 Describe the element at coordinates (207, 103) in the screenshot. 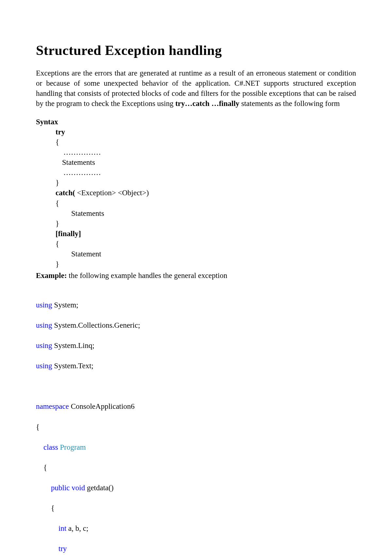

I see `intro-bold: try…catch …finally` at that location.